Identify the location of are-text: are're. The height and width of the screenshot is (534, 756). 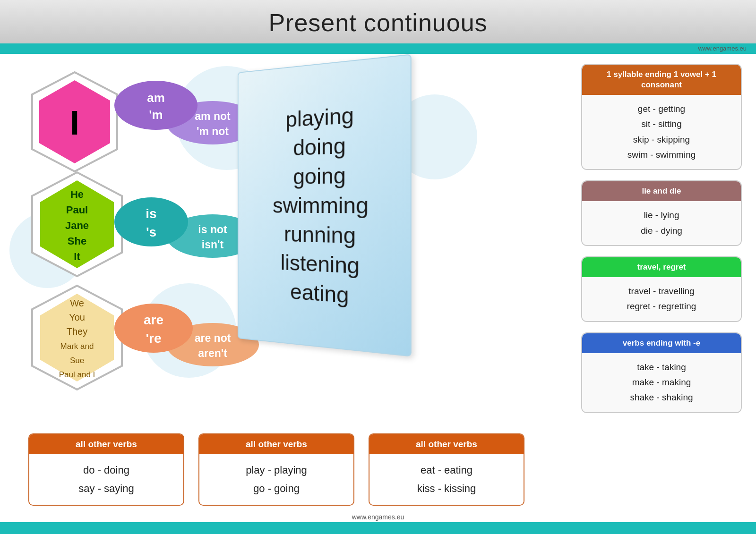
(154, 329).